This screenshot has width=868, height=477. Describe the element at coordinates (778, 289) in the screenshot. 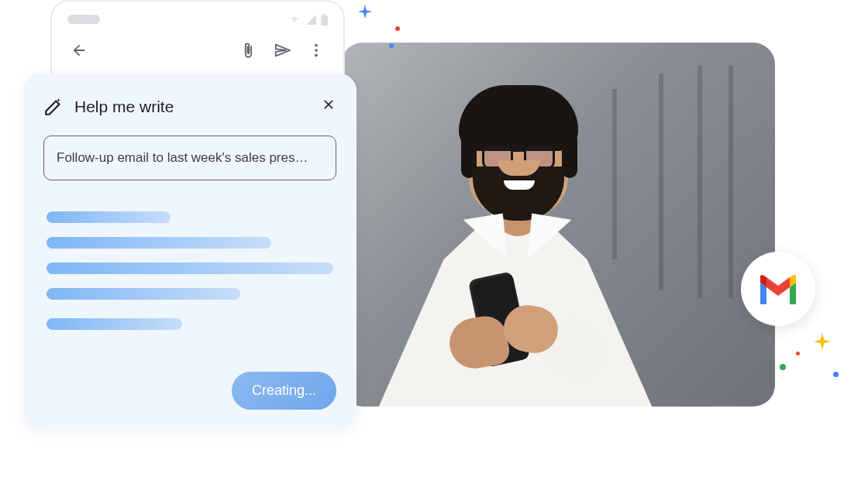

I see `gmail-badge` at that location.